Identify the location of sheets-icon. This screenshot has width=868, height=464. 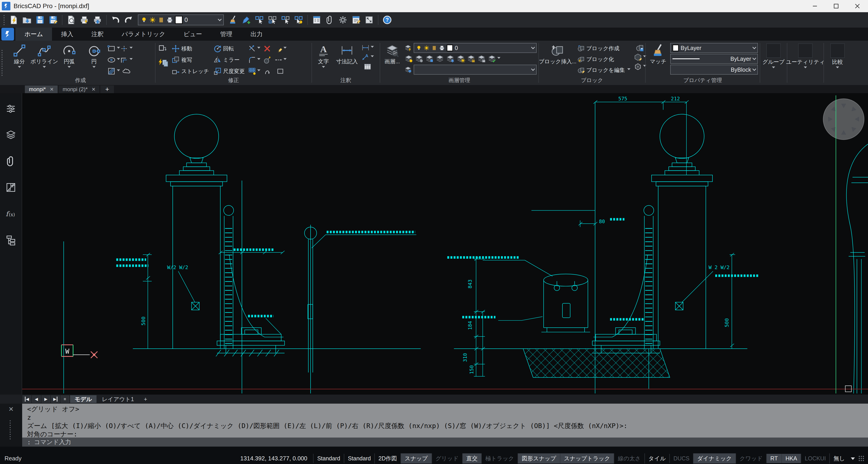
(11, 187).